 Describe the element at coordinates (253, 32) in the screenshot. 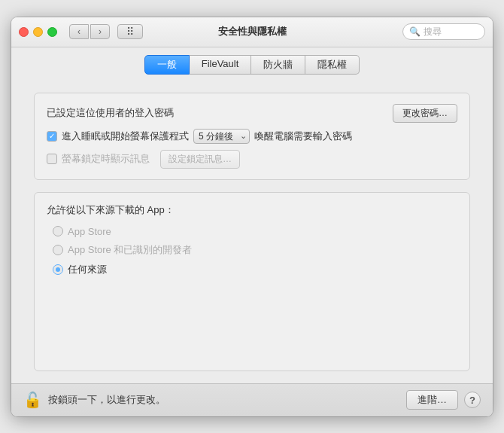

I see `window-title: 安全性與隱私權` at that location.